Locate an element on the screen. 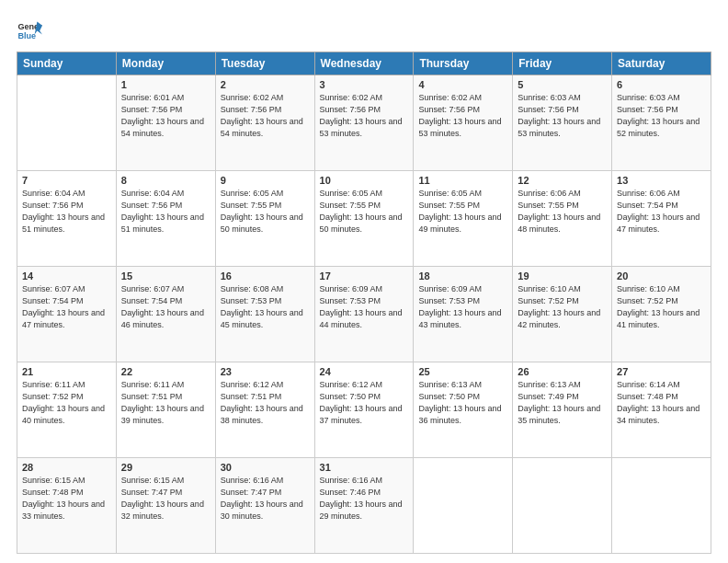 The image size is (728, 563). day-info: Sunrise: 6:16 AM Sunset: 7:47 PM Dayligh… is located at coordinates (265, 499).